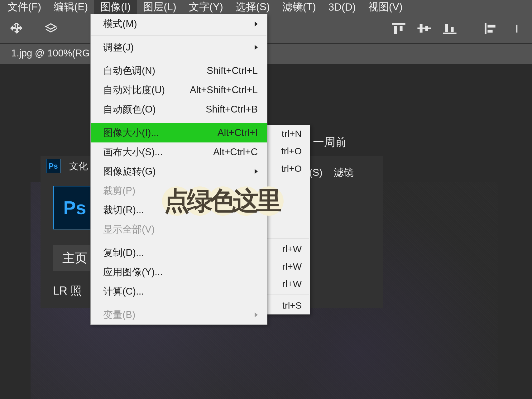  Describe the element at coordinates (123, 291) in the screenshot. I see `menu-item-label: 计算(C)...` at that location.